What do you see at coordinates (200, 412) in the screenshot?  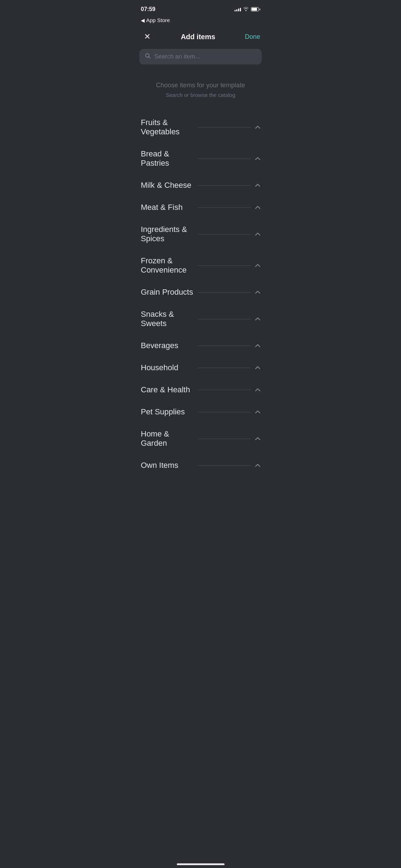 I see `category-item: Pet Supplies` at bounding box center [200, 412].